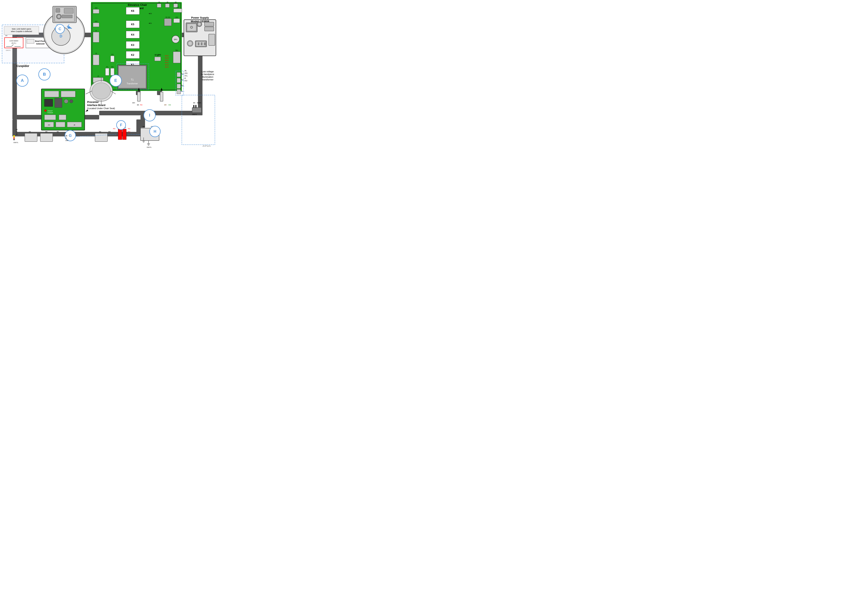  What do you see at coordinates (194, 103) in the screenshot?
I see `bk-right1: BK` at bounding box center [194, 103].